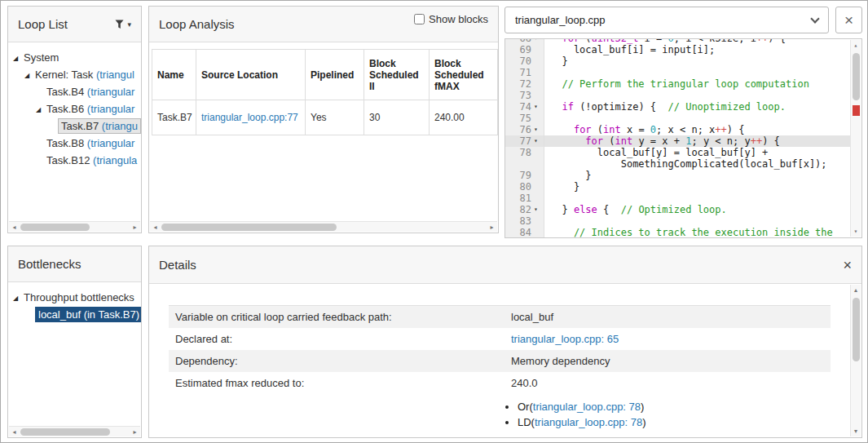 This screenshot has height=443, width=868. I want to click on source-link: triangular_loop.cpp: 65, so click(565, 339).